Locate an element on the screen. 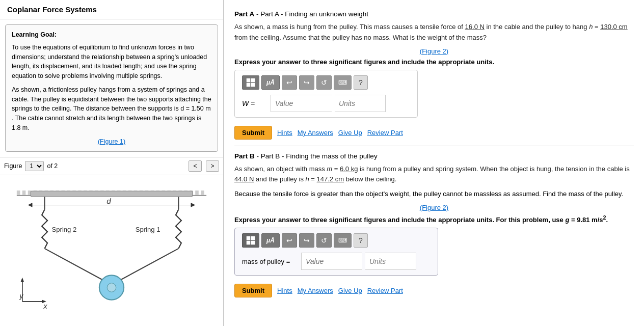  part-b-help-button: ? is located at coordinates (361, 240).